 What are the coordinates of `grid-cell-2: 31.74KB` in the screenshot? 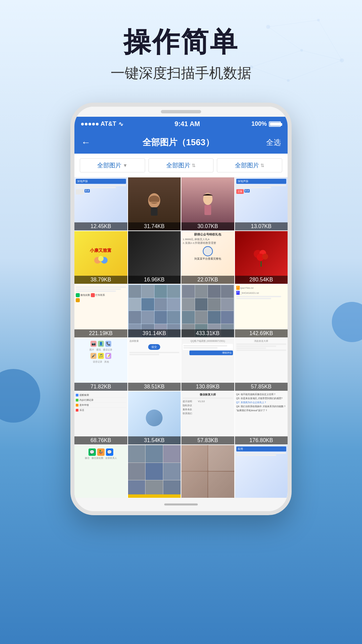 It's located at (155, 204).